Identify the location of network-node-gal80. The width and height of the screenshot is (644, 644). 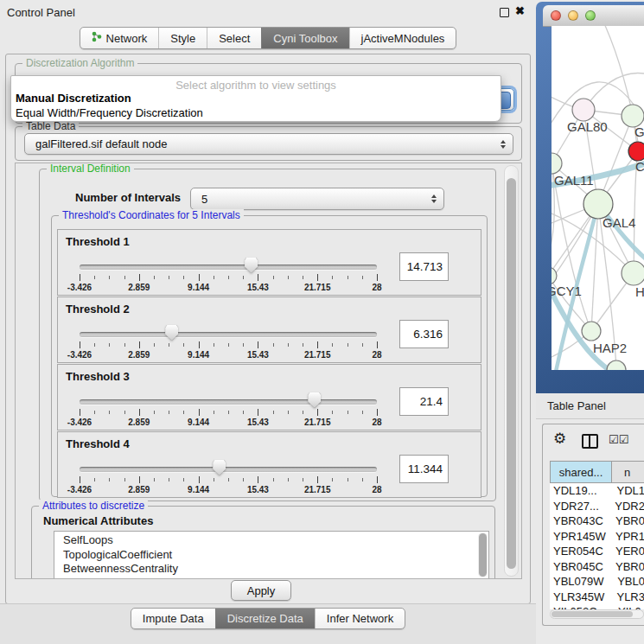
(583, 110).